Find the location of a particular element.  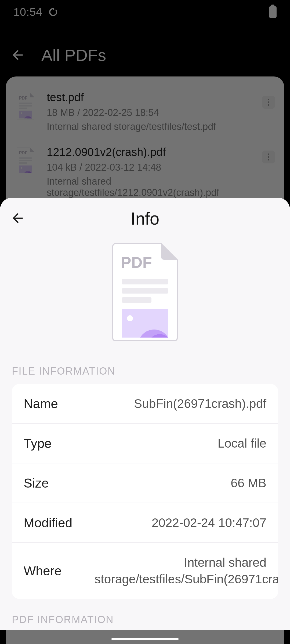

nav-handle is located at coordinates (145, 639).